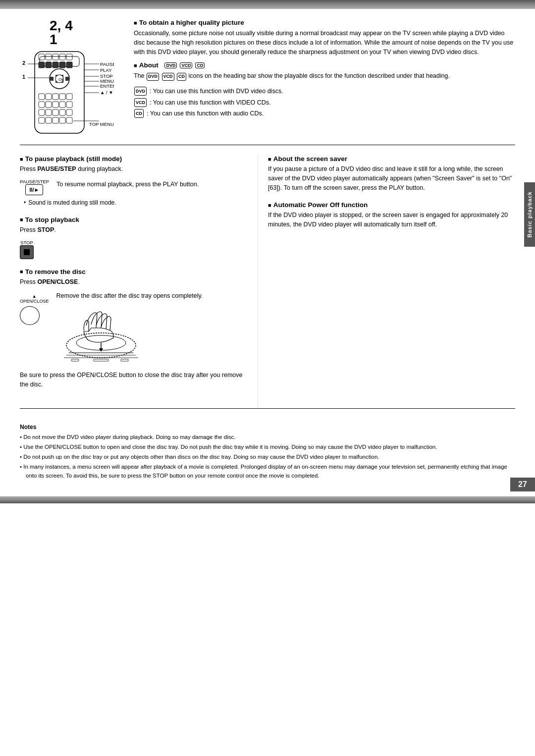 This screenshot has width=535, height=756. Describe the element at coordinates (134, 329) in the screenshot. I see `disc-removal-area: ▲OPEN/CLOSE Remove the disc after the di…` at that location.